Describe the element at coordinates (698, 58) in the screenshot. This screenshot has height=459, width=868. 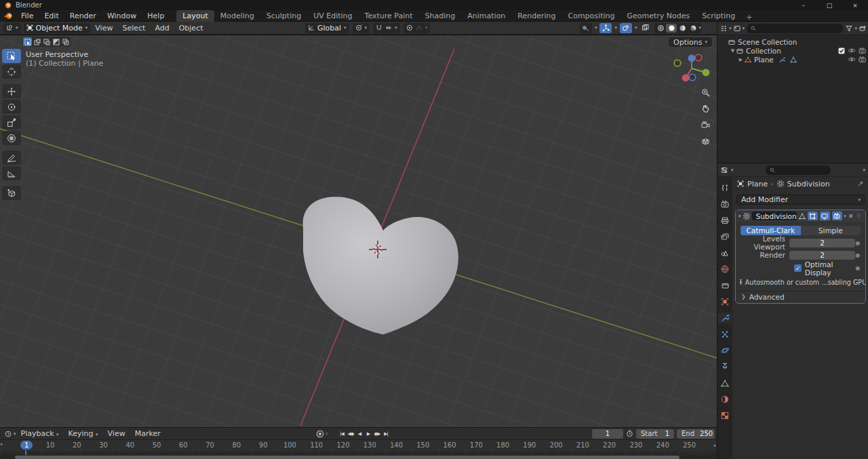
I see `gizmo-x-neg-axis` at that location.